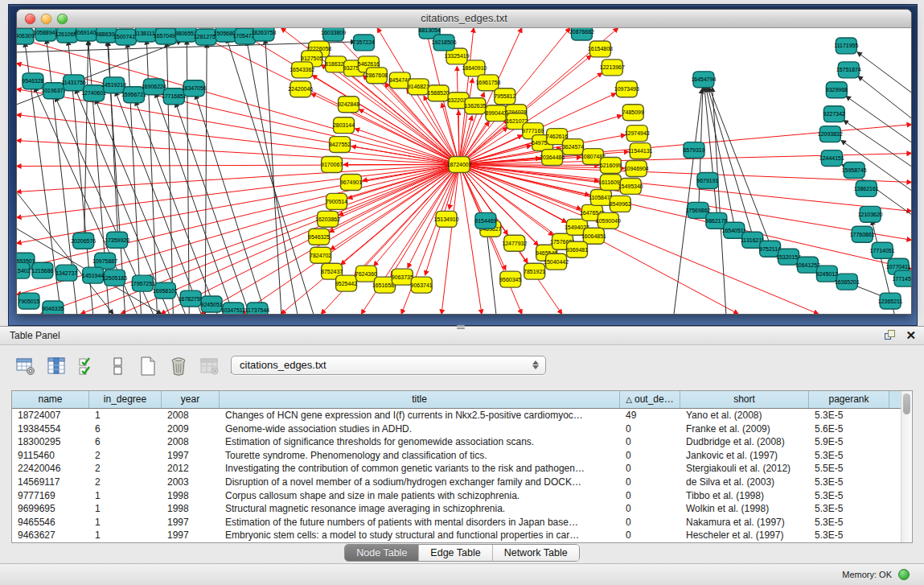 The height and width of the screenshot is (585, 924). What do you see at coordinates (457, 430) in the screenshot?
I see `table-row: 1938455462009Genome-wide association stu…` at bounding box center [457, 430].